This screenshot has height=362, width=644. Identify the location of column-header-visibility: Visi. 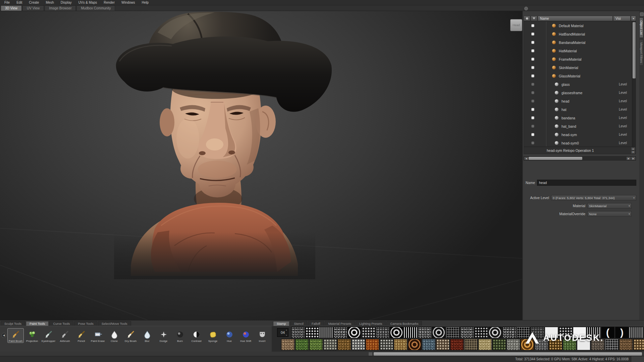
(622, 18).